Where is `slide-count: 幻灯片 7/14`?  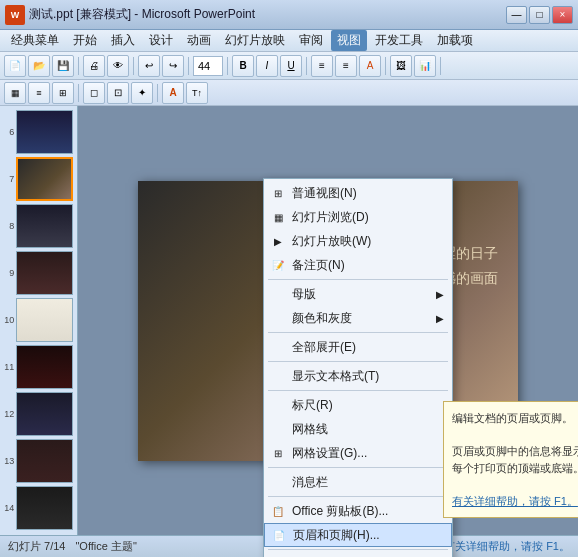
slide-count: 幻灯片 7/14 is located at coordinates (36, 546).